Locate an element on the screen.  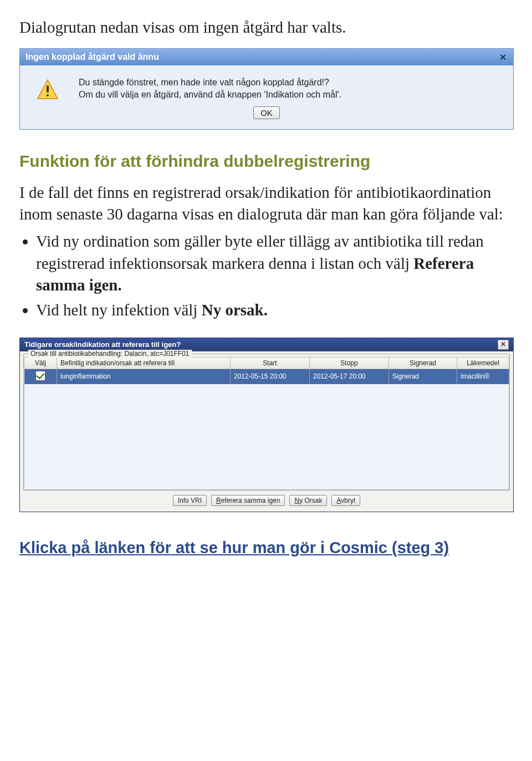
dialog1-title-text: Ingen kopplad åtgärd vald ännu is located at coordinates (92, 57).